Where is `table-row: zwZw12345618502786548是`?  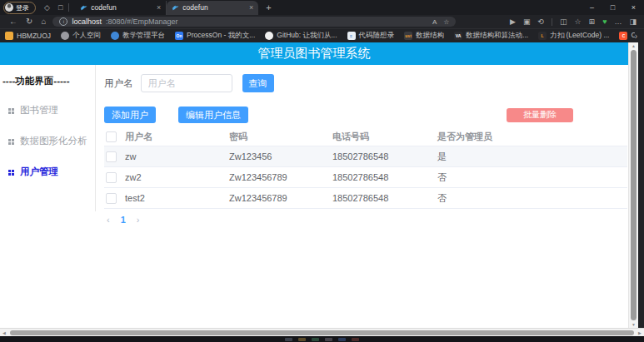 table-row: zwZw12345618502786548是 is located at coordinates (366, 156).